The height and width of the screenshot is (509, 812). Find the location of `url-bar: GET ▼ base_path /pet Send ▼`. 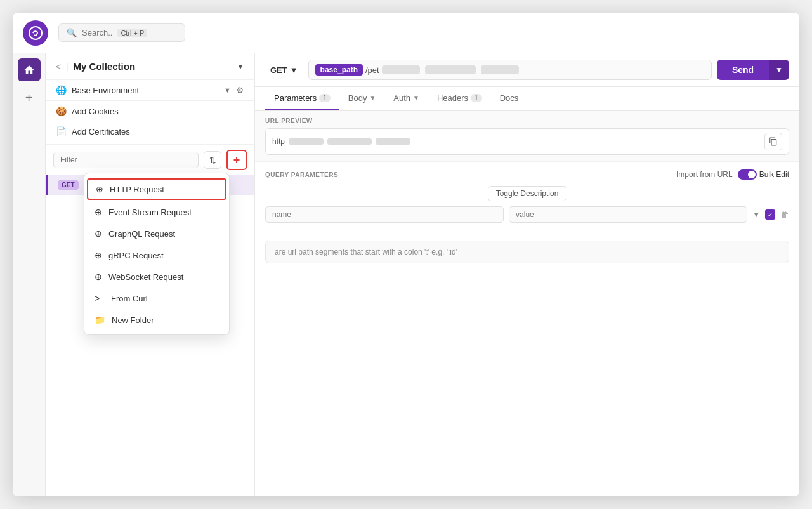

url-bar: GET ▼ base_path /pet Send ▼ is located at coordinates (527, 70).